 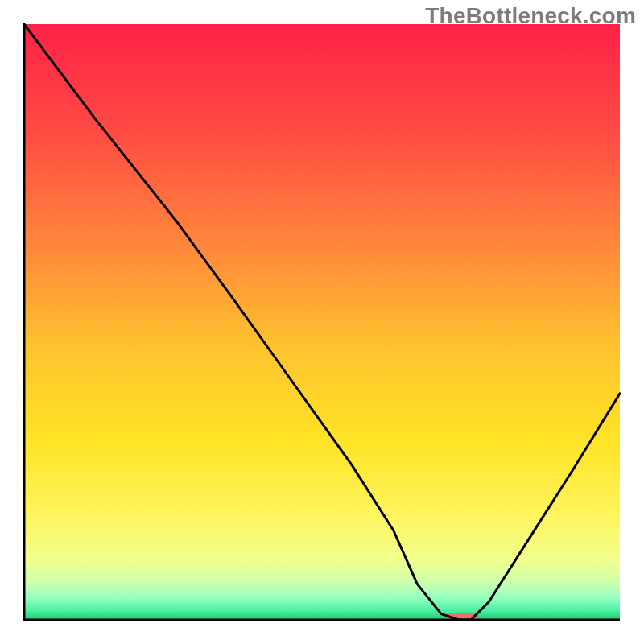 What do you see at coordinates (530, 16) in the screenshot?
I see `watermark-text: TheBottleneck.com` at bounding box center [530, 16].